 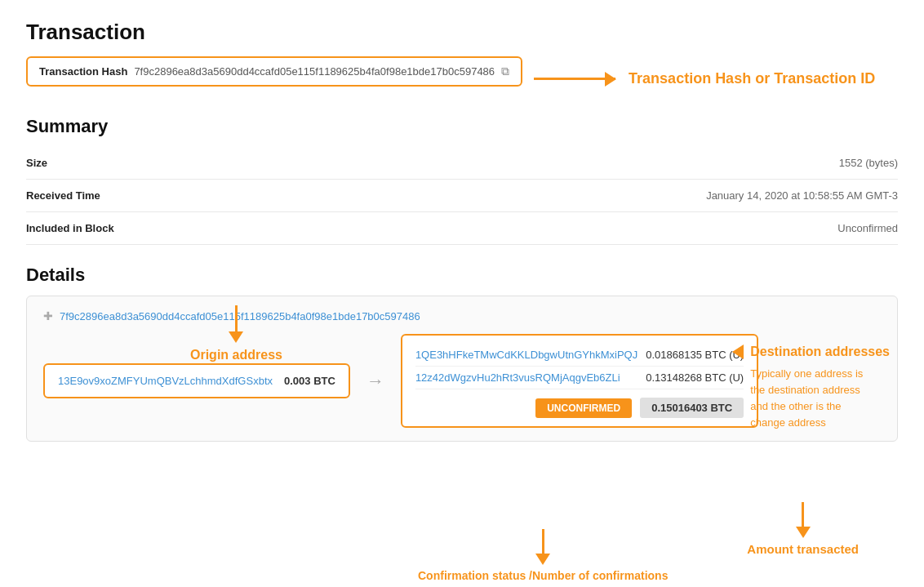 What do you see at coordinates (584, 408) in the screenshot?
I see `status-badge: UNCONFIRMED` at bounding box center [584, 408].